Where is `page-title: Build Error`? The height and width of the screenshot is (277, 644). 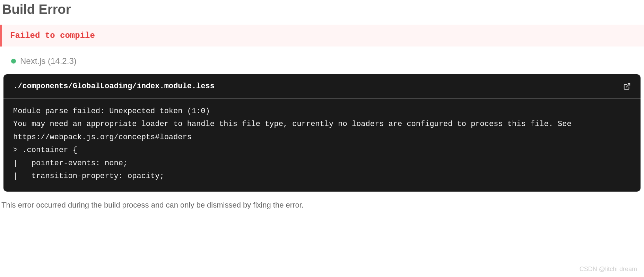 page-title: Build Error is located at coordinates (322, 12).